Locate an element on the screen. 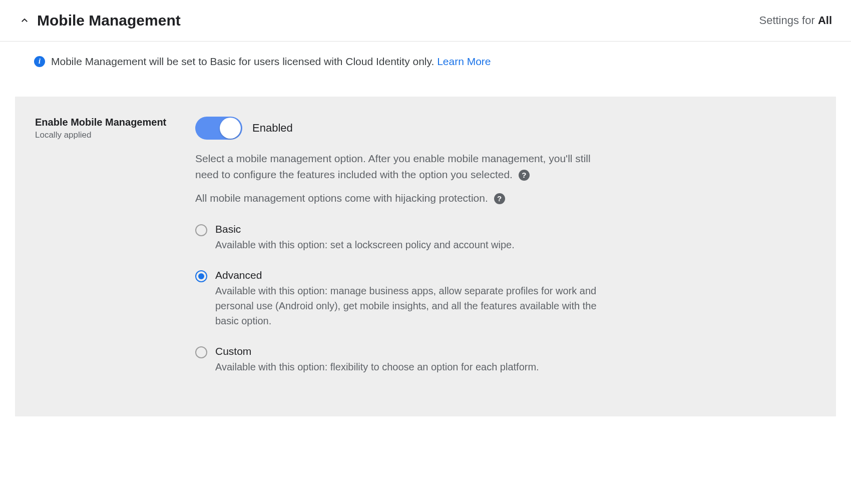  radio-title: Custom is located at coordinates (413, 351).